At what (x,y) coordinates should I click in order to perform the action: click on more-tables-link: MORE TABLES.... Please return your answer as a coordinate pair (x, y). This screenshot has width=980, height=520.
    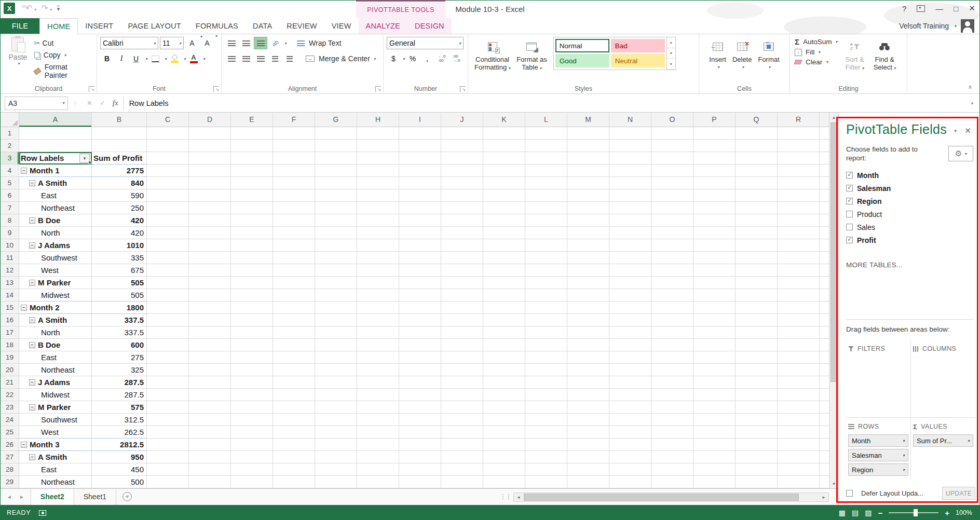
    Looking at the image, I should click on (874, 265).